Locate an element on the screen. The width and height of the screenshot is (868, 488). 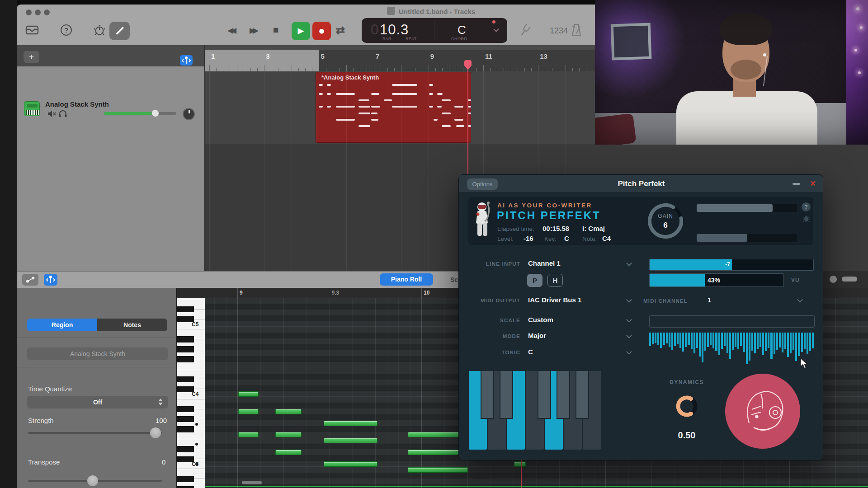
editor-track-name-field: Analog Stack Synth is located at coordinates (98, 354).